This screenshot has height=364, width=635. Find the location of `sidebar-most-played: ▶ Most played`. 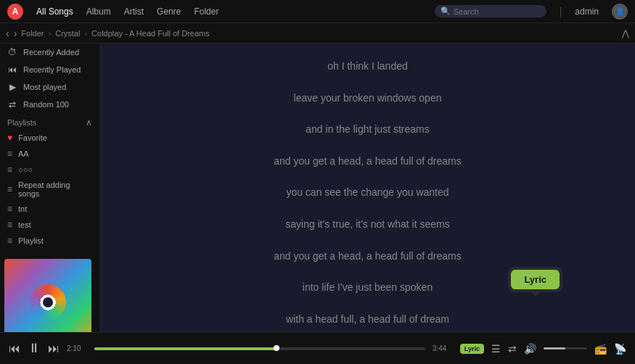

sidebar-most-played: ▶ Most played is located at coordinates (49, 87).